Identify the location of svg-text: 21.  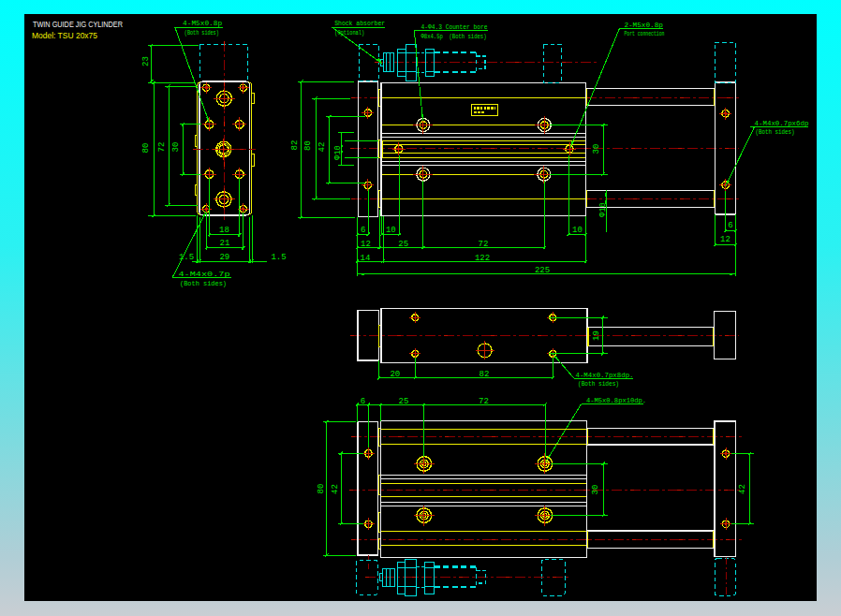
(225, 243).